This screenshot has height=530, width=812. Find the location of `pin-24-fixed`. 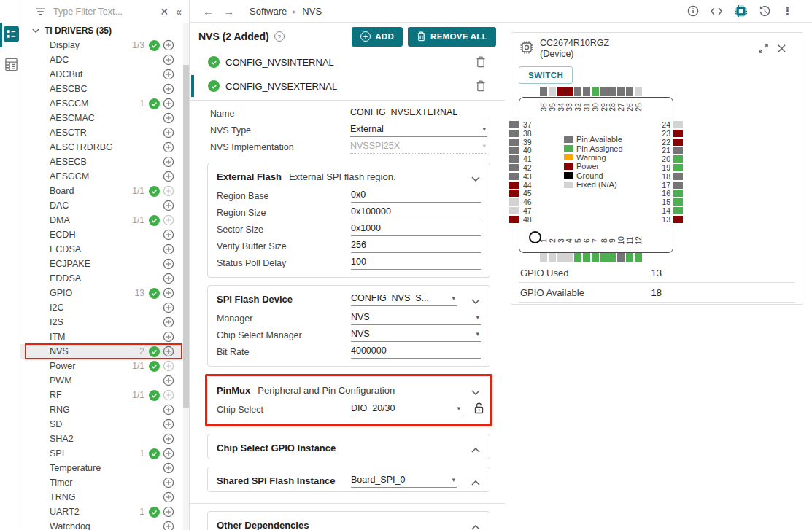

pin-24-fixed is located at coordinates (678, 125).